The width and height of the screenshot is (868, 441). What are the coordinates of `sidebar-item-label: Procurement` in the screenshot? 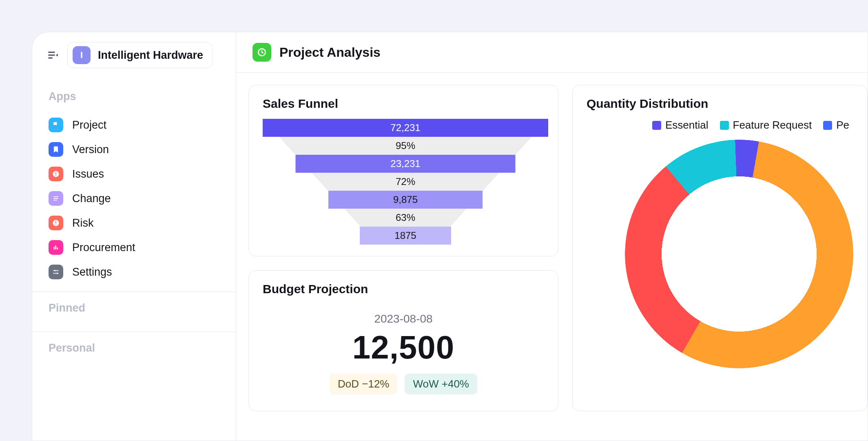 It's located at (104, 247).